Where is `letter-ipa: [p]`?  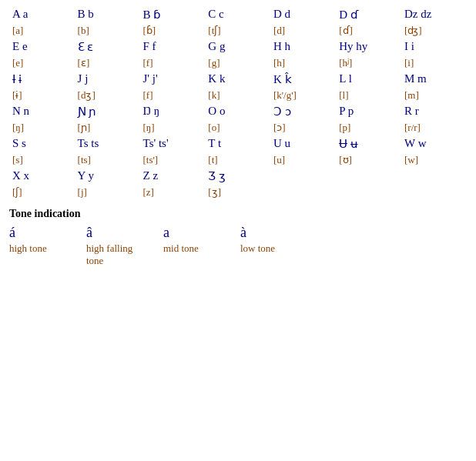
letter-ipa: [p] is located at coordinates (368, 128).